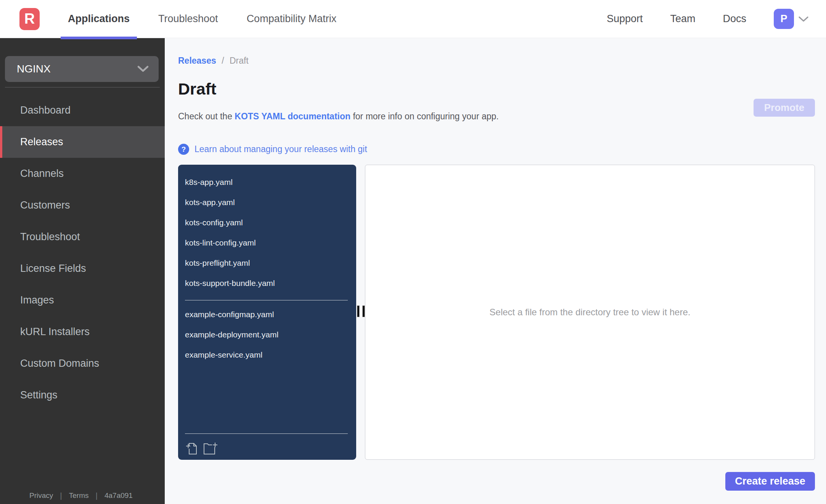 Image resolution: width=826 pixels, height=504 pixels. Describe the element at coordinates (82, 69) in the screenshot. I see `app-selector-dropdown: NGINX` at that location.